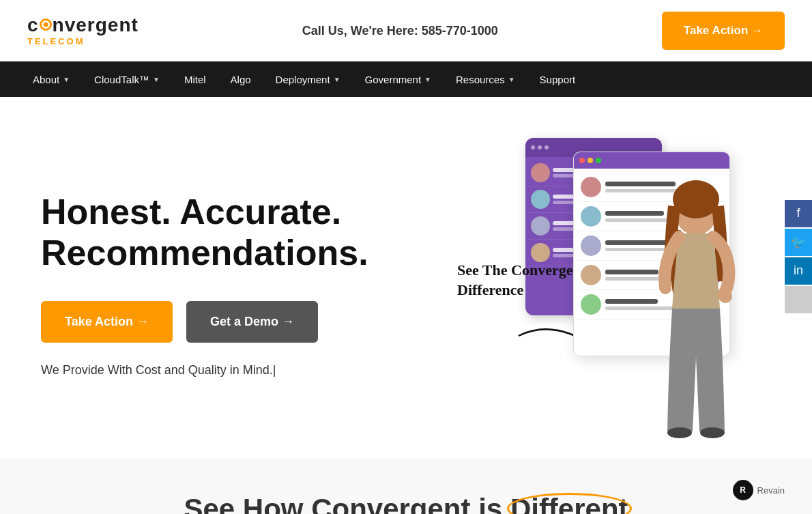 The image size is (812, 514). What do you see at coordinates (83, 31) in the screenshot?
I see `logo: cnvergent TELECOM` at bounding box center [83, 31].